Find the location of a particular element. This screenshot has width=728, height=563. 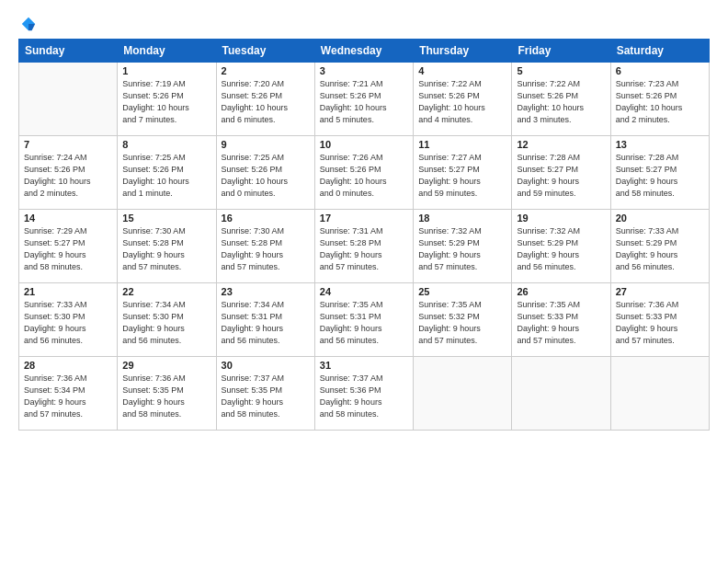

calendar-cell: 17Sunrise: 7:31 AMSunset: 5:28 PMDayligh… is located at coordinates (364, 247).